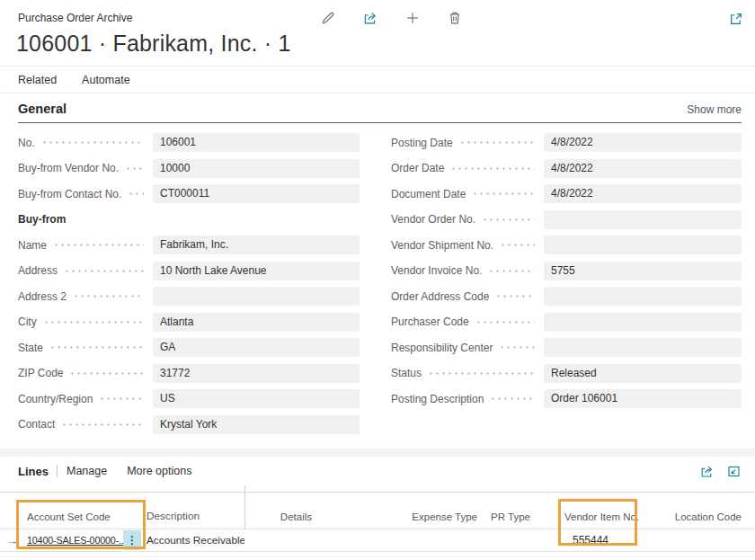 This screenshot has width=755, height=560. I want to click on more-options-menu: More options, so click(159, 471).